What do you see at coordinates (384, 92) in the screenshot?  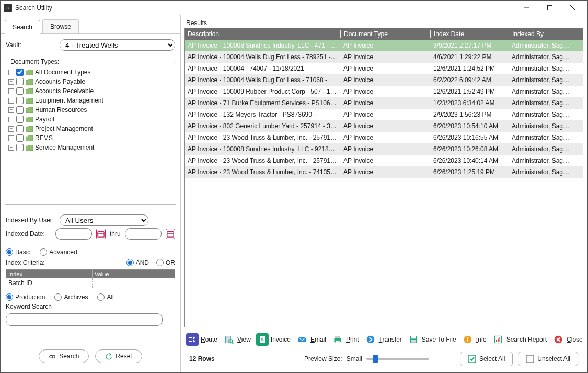 I see `table-row: AP Invoice - 100009 Rubber Product Corp …` at bounding box center [384, 92].